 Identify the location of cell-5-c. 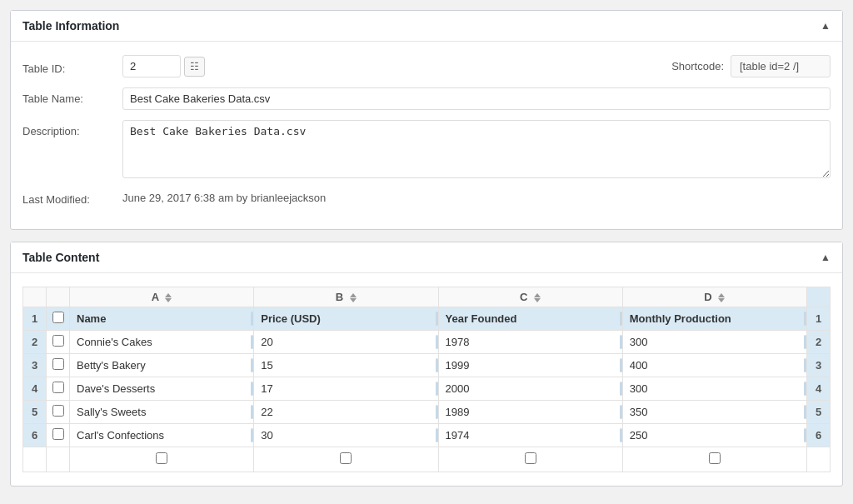
(530, 412).